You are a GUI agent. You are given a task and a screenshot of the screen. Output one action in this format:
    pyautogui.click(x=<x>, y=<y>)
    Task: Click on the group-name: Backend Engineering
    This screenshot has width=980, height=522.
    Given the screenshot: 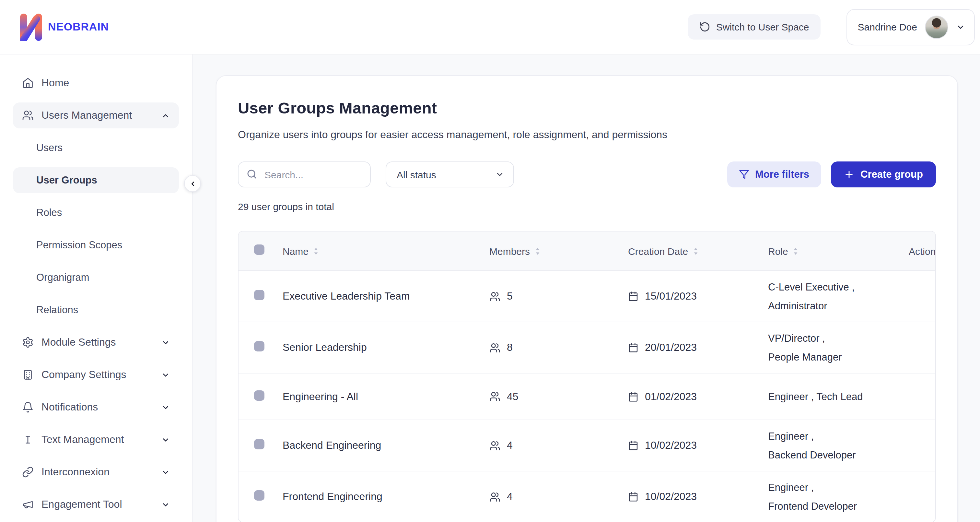 What is the action you would take?
    pyautogui.click(x=386, y=445)
    